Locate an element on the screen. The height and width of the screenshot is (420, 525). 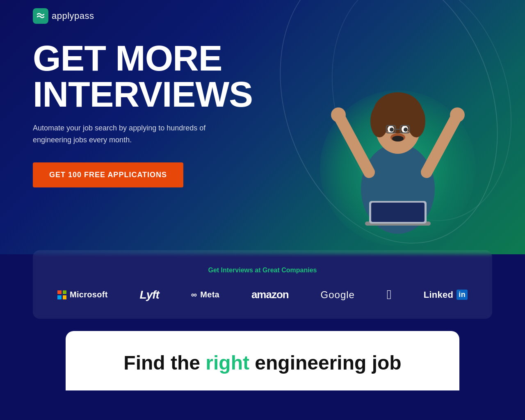
tagline-prefix: Get Interviews at is located at coordinates (235, 270).